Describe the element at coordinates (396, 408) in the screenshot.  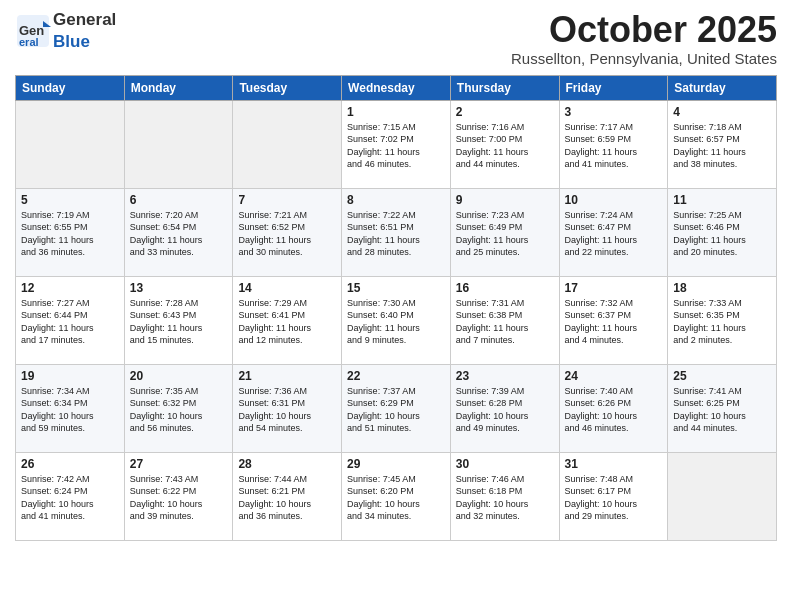
I see `calendar-day-cell: 22Sunrise: 7:37 AM Sunset: 6:29 PM Dayli…` at that location.